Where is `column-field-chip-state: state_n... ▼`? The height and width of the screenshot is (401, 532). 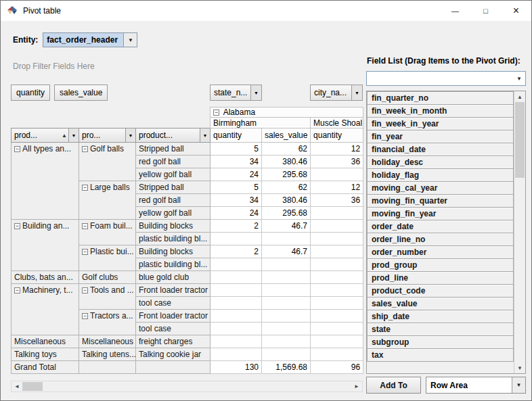
column-field-chip-state: state_n... ▼ is located at coordinates (236, 93).